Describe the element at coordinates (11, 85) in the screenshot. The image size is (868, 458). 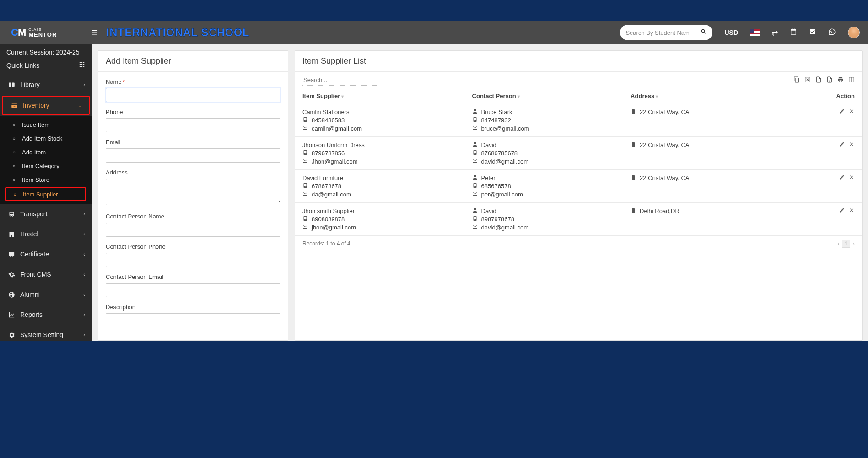
I see `book-icon` at that location.